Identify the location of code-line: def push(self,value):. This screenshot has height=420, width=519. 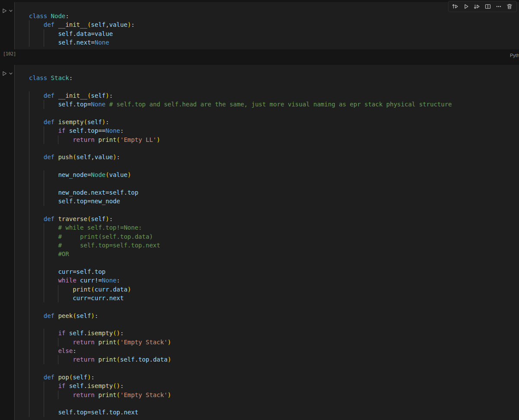
(274, 157).